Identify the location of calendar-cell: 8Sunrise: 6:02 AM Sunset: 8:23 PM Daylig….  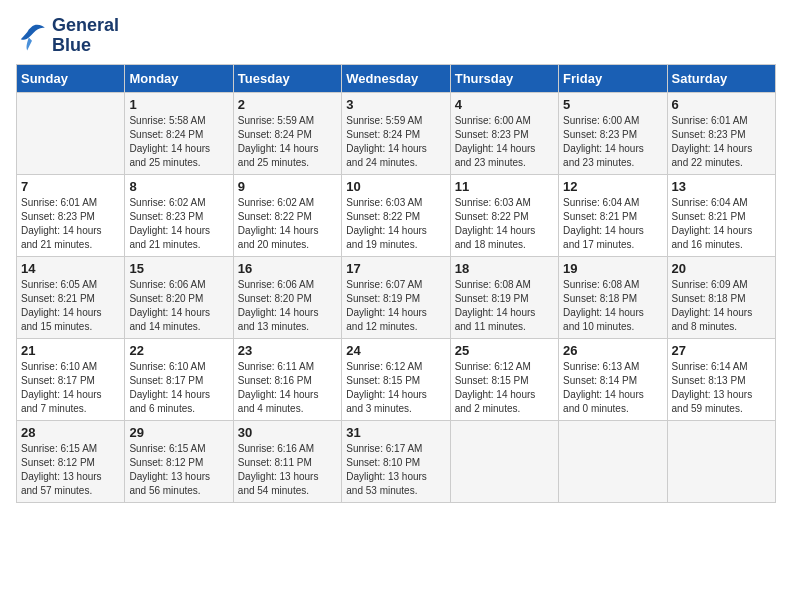
(179, 215).